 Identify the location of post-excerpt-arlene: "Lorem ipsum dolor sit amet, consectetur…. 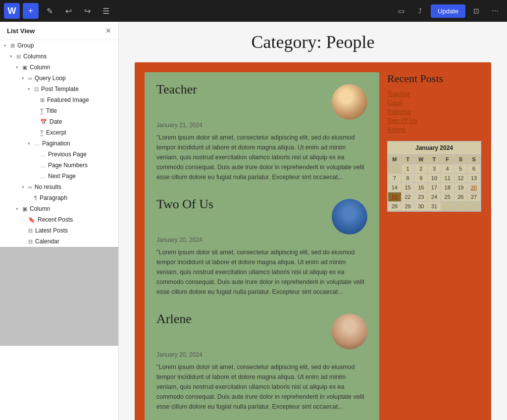
(262, 387).